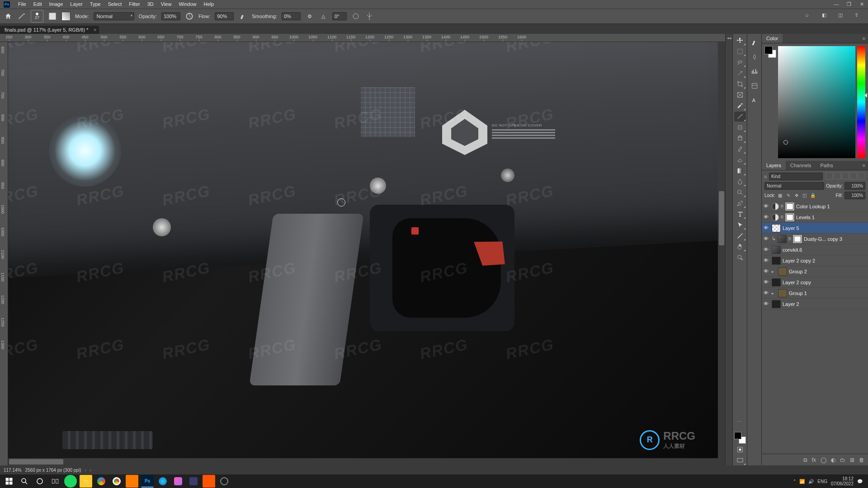 The image size is (868, 488). I want to click on menu-layer: Layer, so click(76, 5).